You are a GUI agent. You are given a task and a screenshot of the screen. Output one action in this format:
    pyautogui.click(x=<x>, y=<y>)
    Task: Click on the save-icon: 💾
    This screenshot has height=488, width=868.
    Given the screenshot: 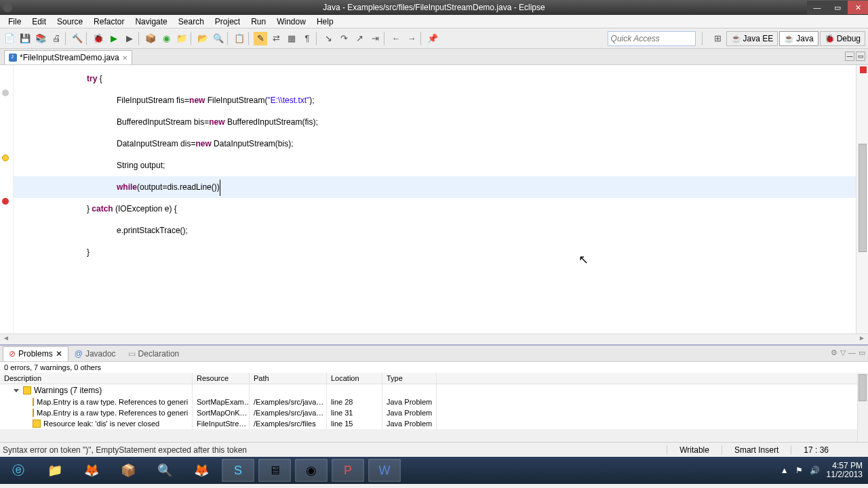 What is the action you would take?
    pyautogui.click(x=25, y=39)
    